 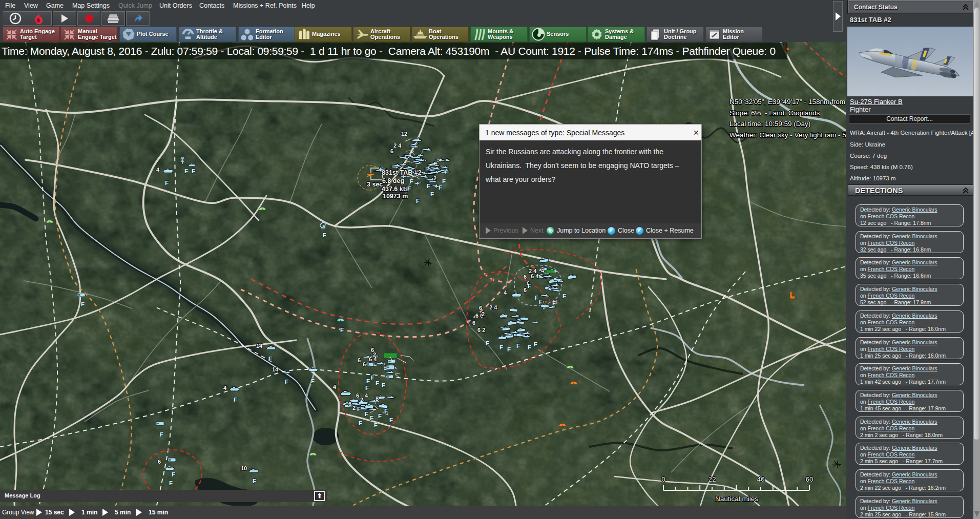 I want to click on svg-text: 40, so click(x=760, y=480).